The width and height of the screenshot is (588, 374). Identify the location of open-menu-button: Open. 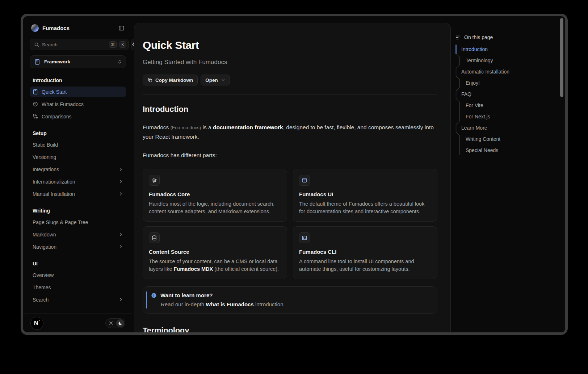
(215, 80).